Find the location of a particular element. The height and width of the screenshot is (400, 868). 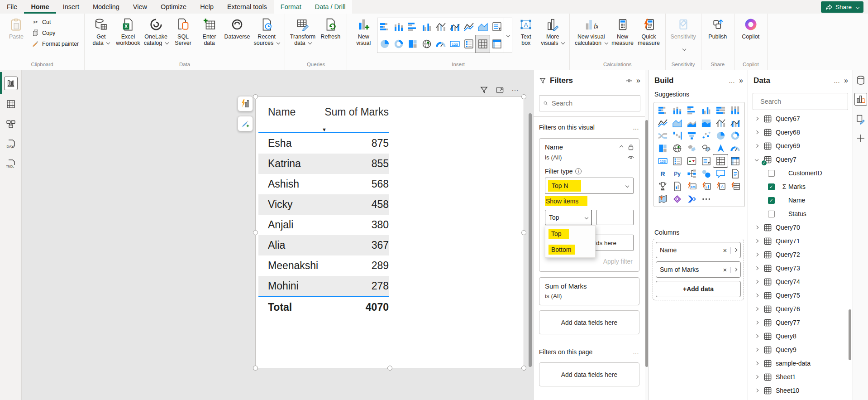

filters-on-page-more-icon: … is located at coordinates (636, 352).